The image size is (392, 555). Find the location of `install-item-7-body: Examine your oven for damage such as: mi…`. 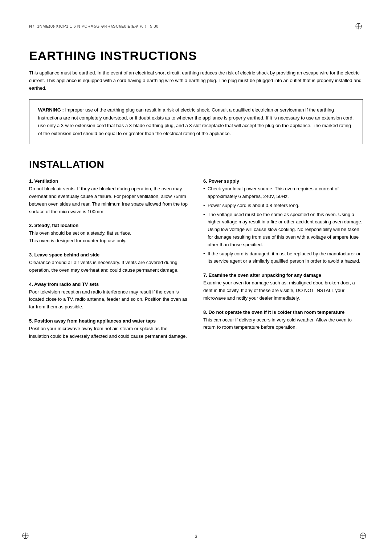

install-item-7-body: Examine your oven for damage such as: mi… is located at coordinates (283, 291).